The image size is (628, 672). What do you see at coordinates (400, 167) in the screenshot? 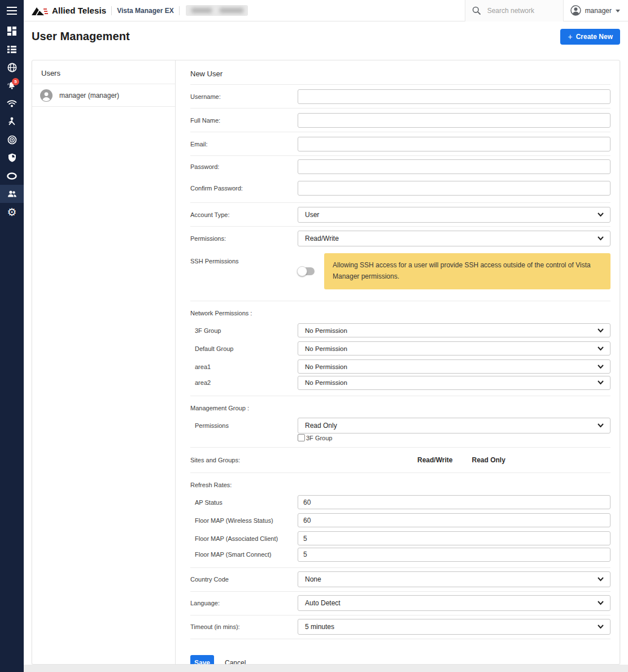
I see `password-row: Password:` at bounding box center [400, 167].